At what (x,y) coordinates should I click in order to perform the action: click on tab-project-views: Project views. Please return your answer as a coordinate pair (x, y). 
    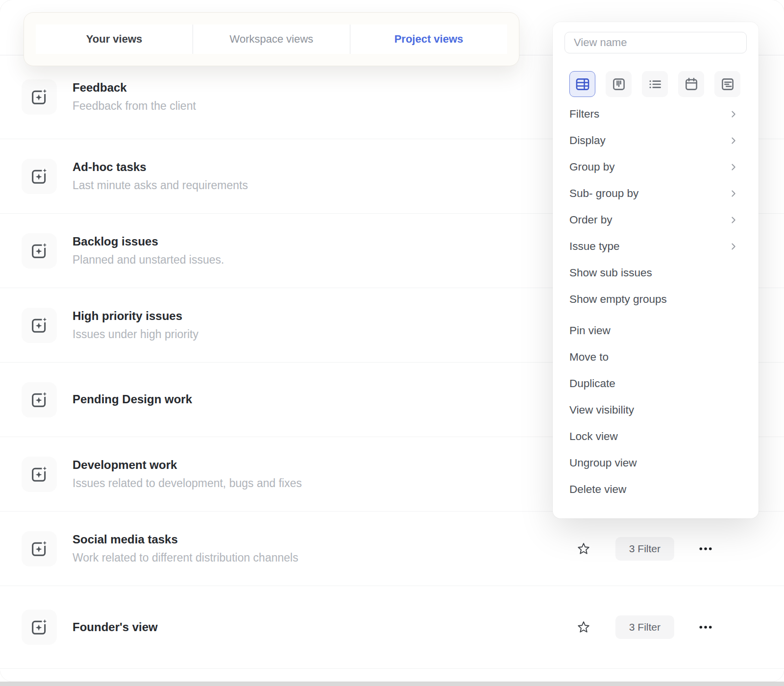
    Looking at the image, I should click on (428, 39).